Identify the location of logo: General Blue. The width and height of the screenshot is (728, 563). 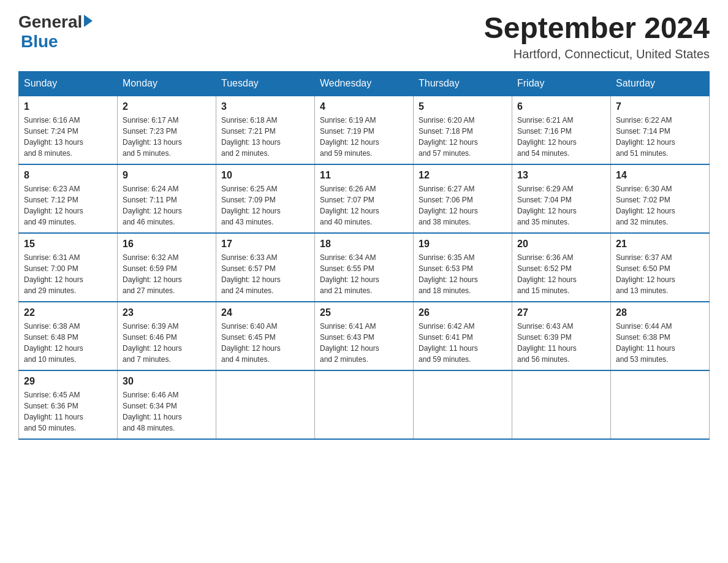
(55, 32).